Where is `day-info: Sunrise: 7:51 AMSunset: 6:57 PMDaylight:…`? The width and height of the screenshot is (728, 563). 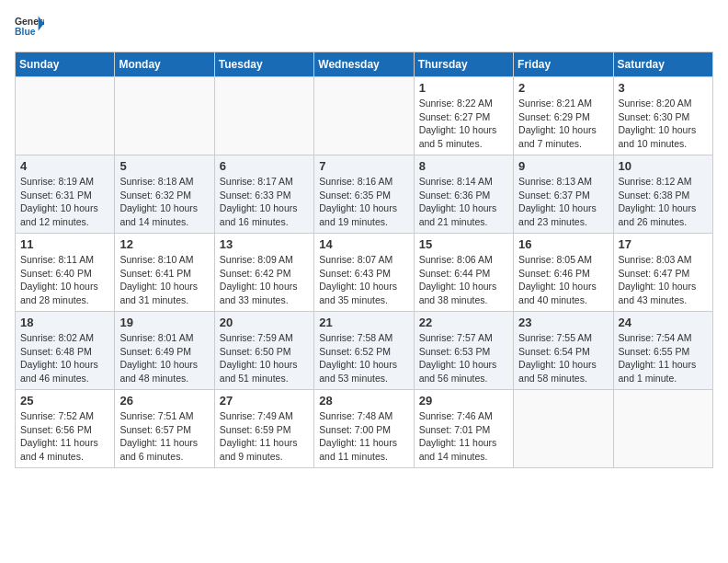 day-info: Sunrise: 7:51 AMSunset: 6:57 PMDaylight:… is located at coordinates (164, 436).